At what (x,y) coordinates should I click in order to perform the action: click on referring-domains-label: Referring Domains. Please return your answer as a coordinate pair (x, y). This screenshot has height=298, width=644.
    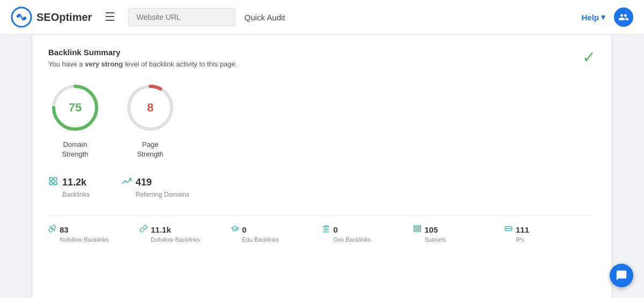
    Looking at the image, I should click on (163, 195).